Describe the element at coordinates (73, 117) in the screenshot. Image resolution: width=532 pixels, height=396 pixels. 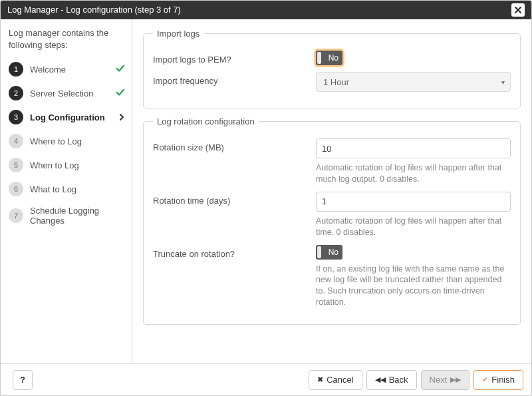
I see `step-label: Log Configuration` at that location.